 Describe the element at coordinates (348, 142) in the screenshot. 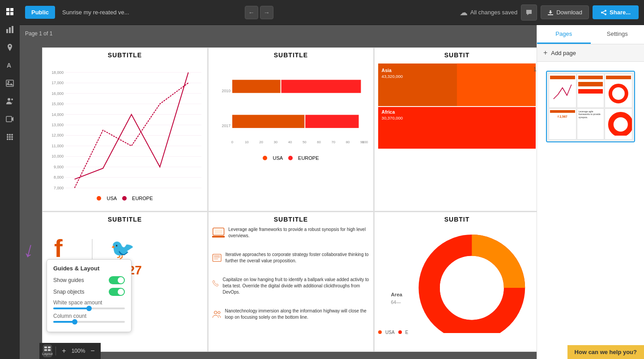

I see `svg-text: 80` at that location.